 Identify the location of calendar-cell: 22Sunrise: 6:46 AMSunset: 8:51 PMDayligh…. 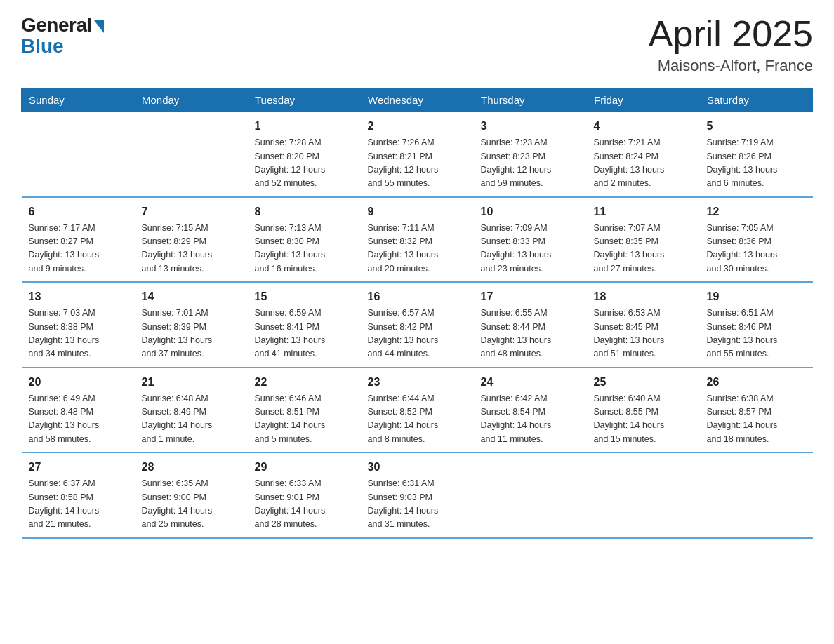
(305, 410).